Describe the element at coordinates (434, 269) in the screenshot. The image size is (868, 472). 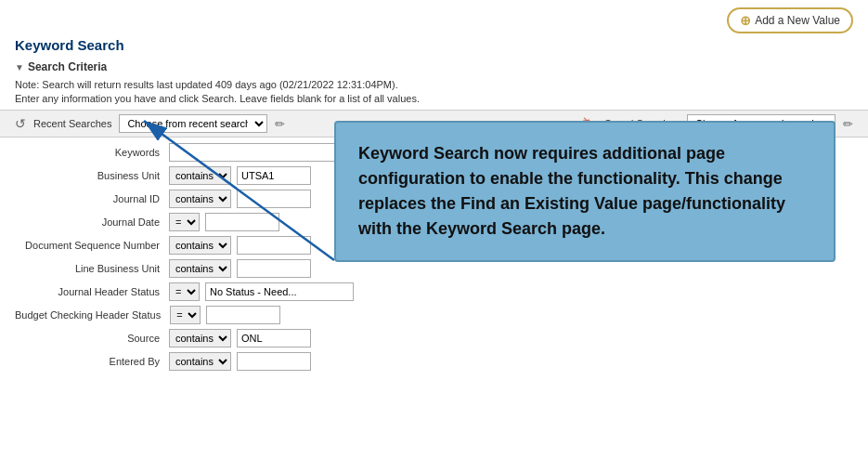
I see `line-bu-row: Line Business Unit contains` at that location.